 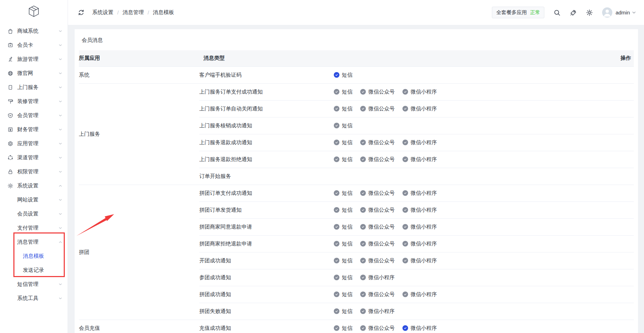 What do you see at coordinates (34, 12) in the screenshot?
I see `cube-logo-icon` at bounding box center [34, 12].